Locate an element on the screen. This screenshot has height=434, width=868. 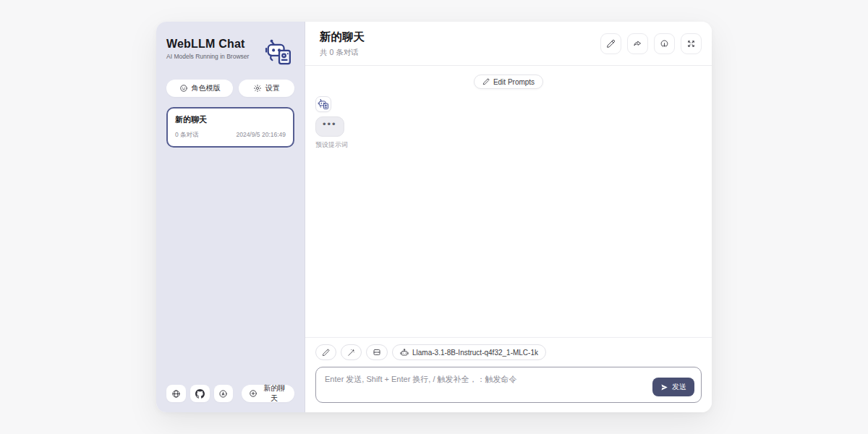
fullscreen-icon is located at coordinates (692, 43).